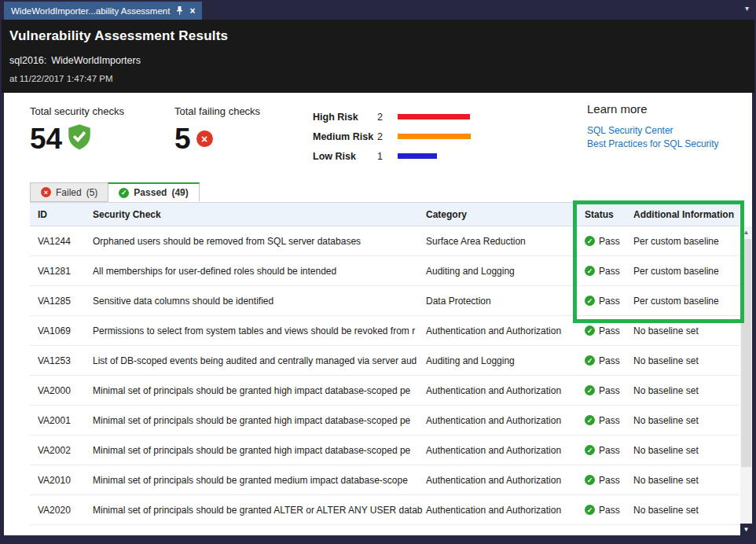  Describe the element at coordinates (69, 193) in the screenshot. I see `tab-failed-label: Failed` at that location.